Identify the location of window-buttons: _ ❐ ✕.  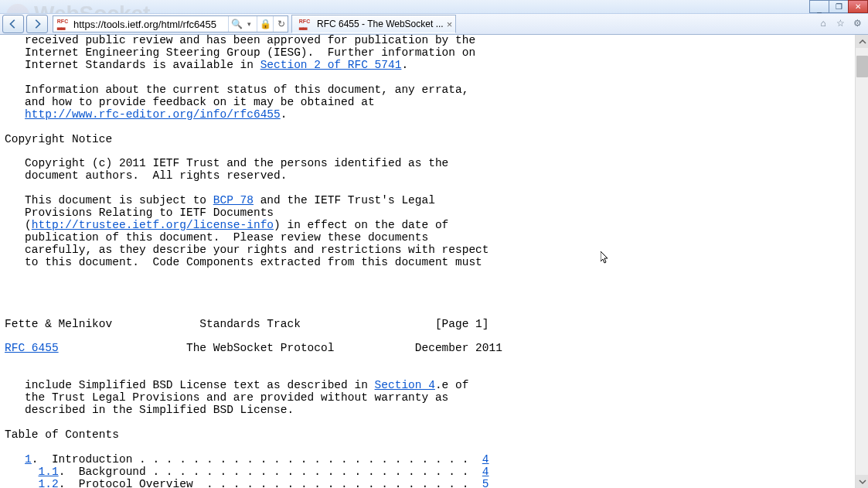
(839, 6).